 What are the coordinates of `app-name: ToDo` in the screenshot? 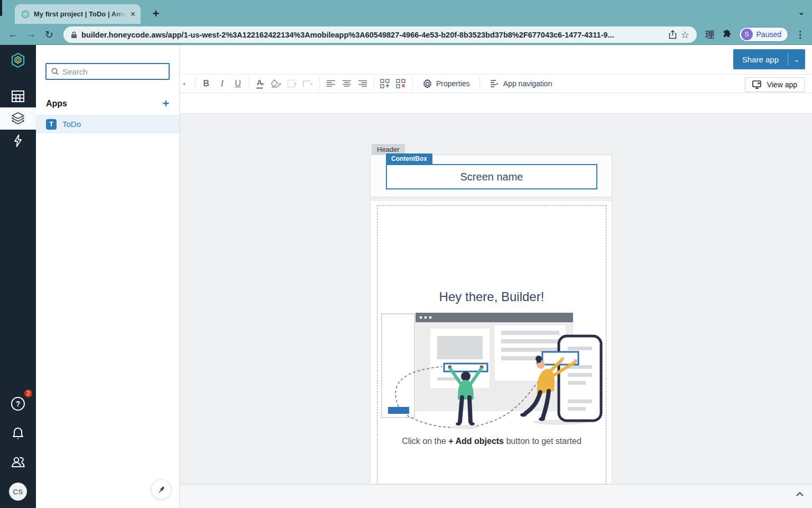 It's located at (72, 124).